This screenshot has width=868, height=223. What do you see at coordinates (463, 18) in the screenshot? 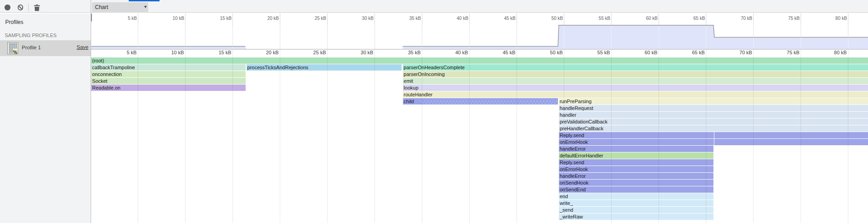
I see `svg-text: 40 kB` at bounding box center [463, 18].